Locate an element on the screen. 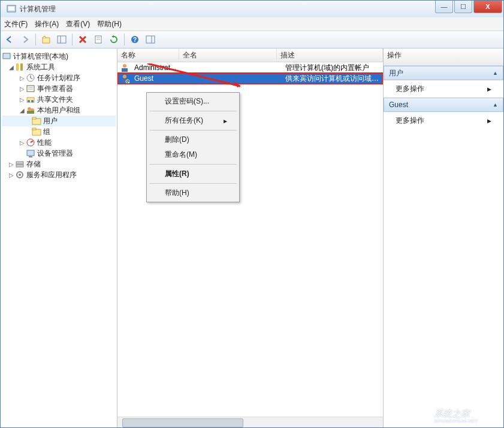  context-menu: 设置密码(S)... 所有任务(K)▸ 删除(D) 重命名(M) 属性(R) 帮… is located at coordinates (193, 147).